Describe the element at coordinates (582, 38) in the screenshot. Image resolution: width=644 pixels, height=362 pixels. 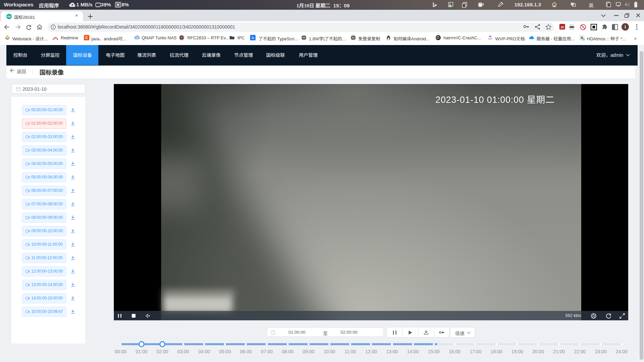
I see `svg-text: N` at that location.